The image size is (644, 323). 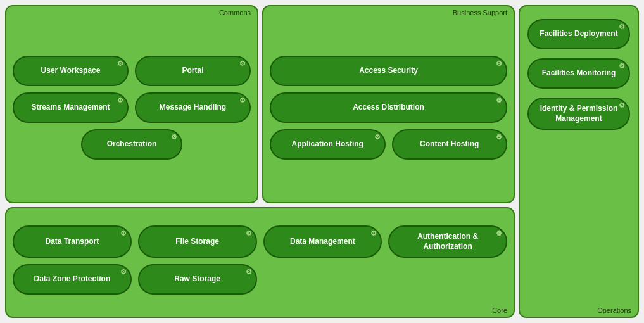 I want to click on business-row-1: Access Security ⚙, so click(x=389, y=71).